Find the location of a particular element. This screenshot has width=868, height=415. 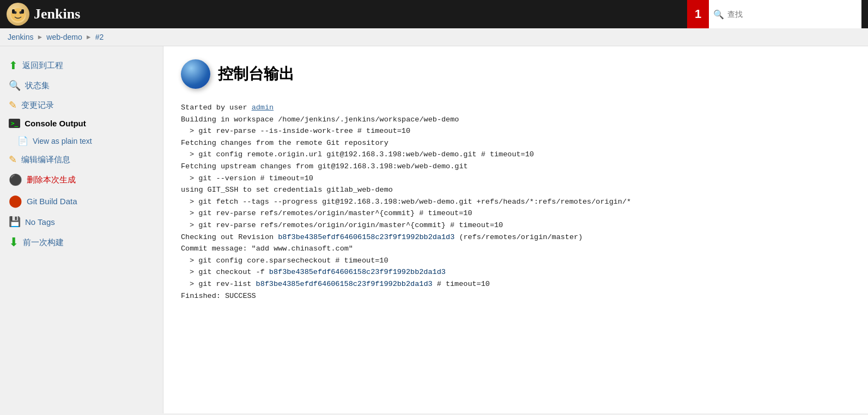

sidebar-label-no-tags: No Tags is located at coordinates (40, 222).